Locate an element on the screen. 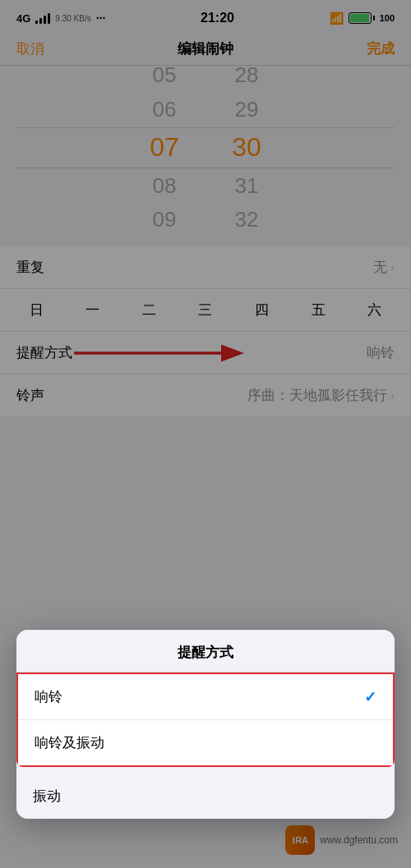 The height and width of the screenshot is (868, 411). option-vibrate-label: 振动 is located at coordinates (47, 797).